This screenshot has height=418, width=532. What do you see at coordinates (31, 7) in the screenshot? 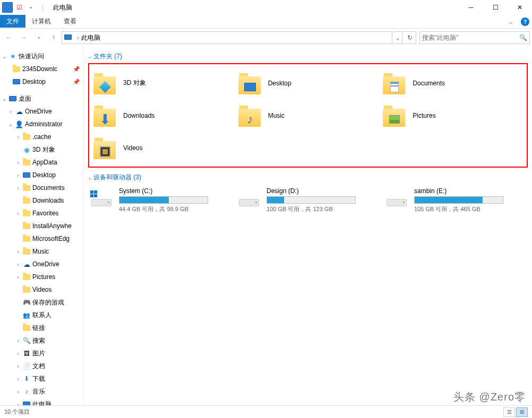
I see `qat-dropdown-icon: ▼` at bounding box center [31, 7].